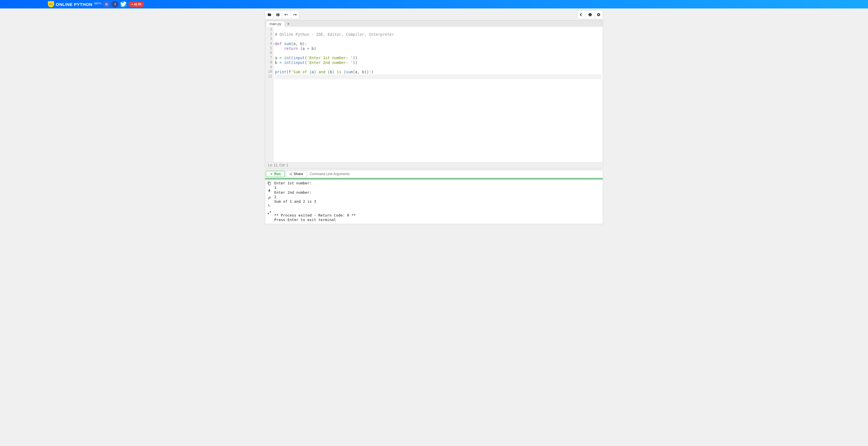 The image size is (868, 446). I want to click on share-count-button: + 43.7K, so click(136, 4).